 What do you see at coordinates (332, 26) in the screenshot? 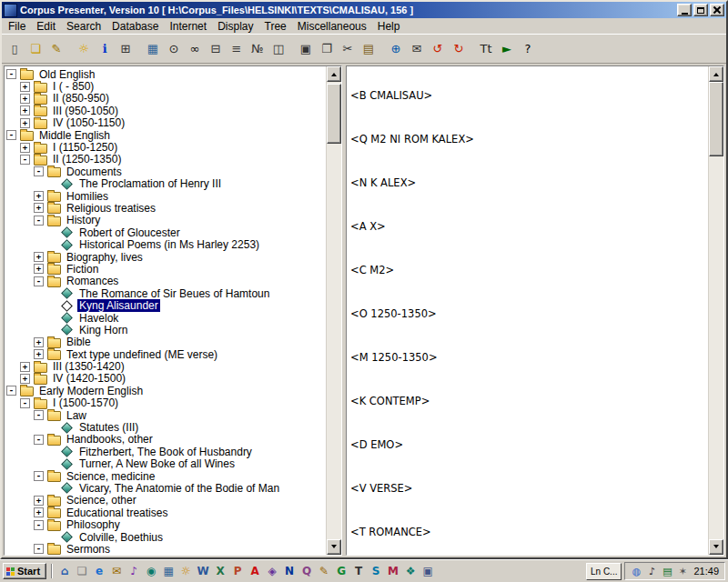
I see `menu-item: Miscellaneous` at bounding box center [332, 26].